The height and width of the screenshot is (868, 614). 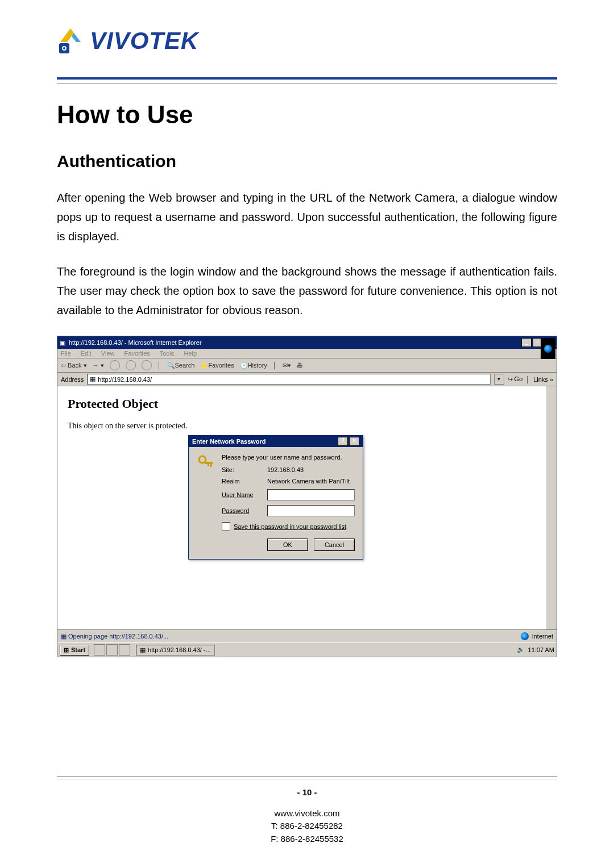 I want to click on forward-button: → ▾, so click(x=98, y=366).